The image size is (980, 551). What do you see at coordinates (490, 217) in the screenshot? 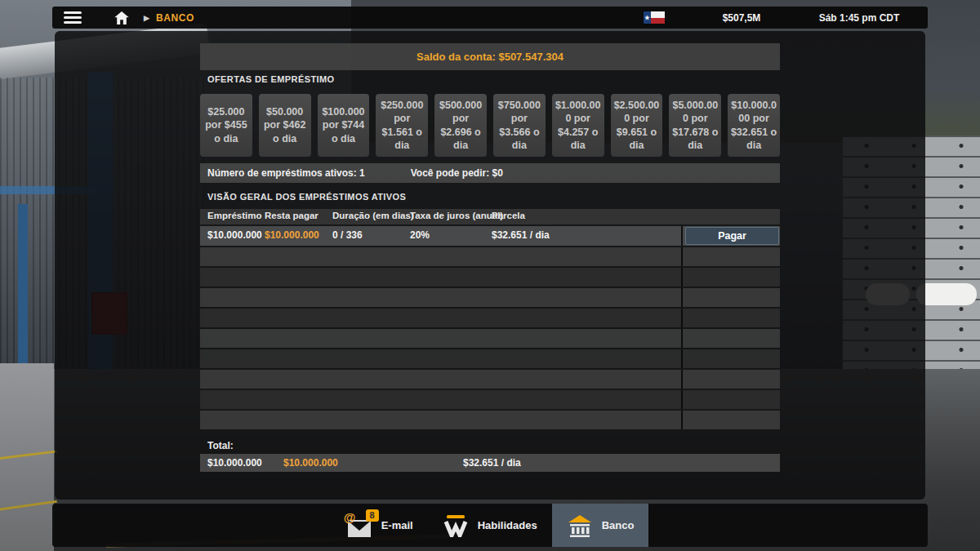
I see `table-header-row: Empréstimo Resta pagar Duração (em dias)…` at bounding box center [490, 217].